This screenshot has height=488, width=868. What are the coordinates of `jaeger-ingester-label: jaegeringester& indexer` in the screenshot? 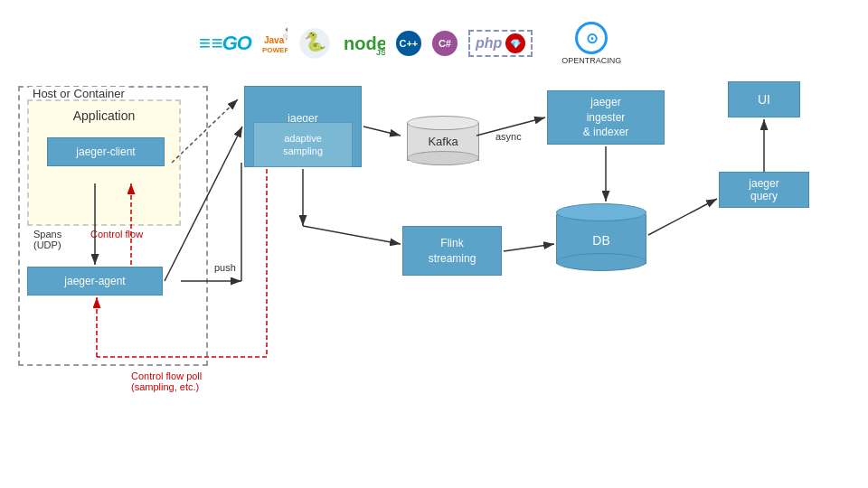 It's located at (606, 117).